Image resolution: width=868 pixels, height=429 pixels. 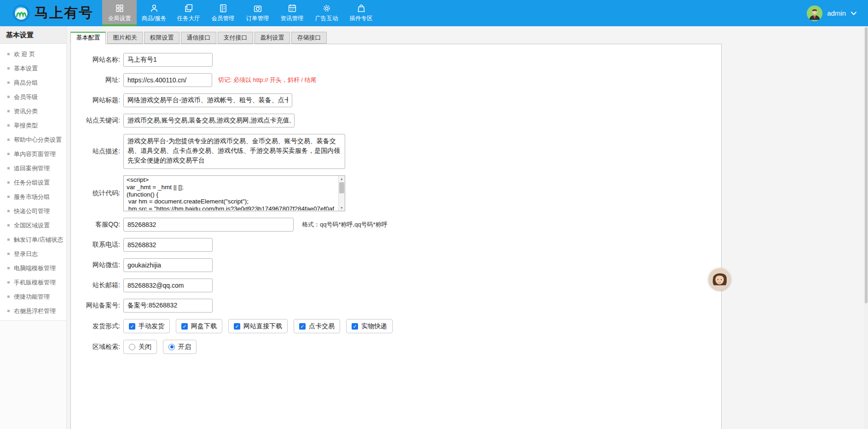 What do you see at coordinates (292, 13) in the screenshot?
I see `nav-item-news: 资讯管理` at bounding box center [292, 13].